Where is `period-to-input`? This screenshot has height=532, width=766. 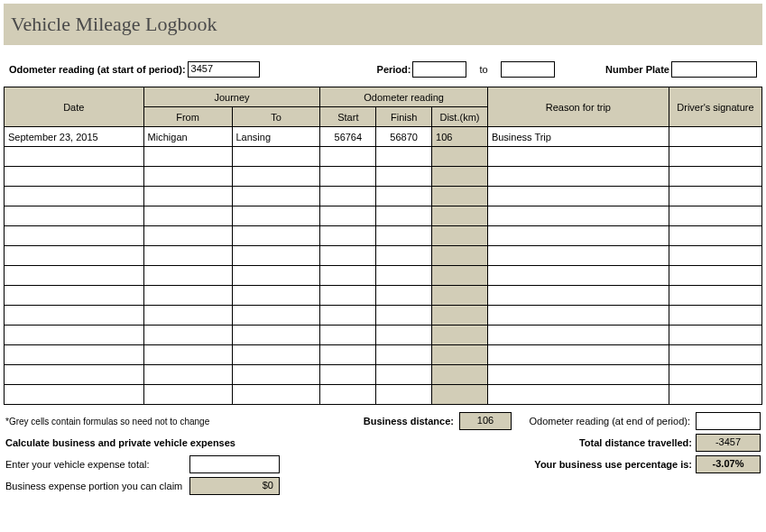
period-to-input is located at coordinates (528, 69).